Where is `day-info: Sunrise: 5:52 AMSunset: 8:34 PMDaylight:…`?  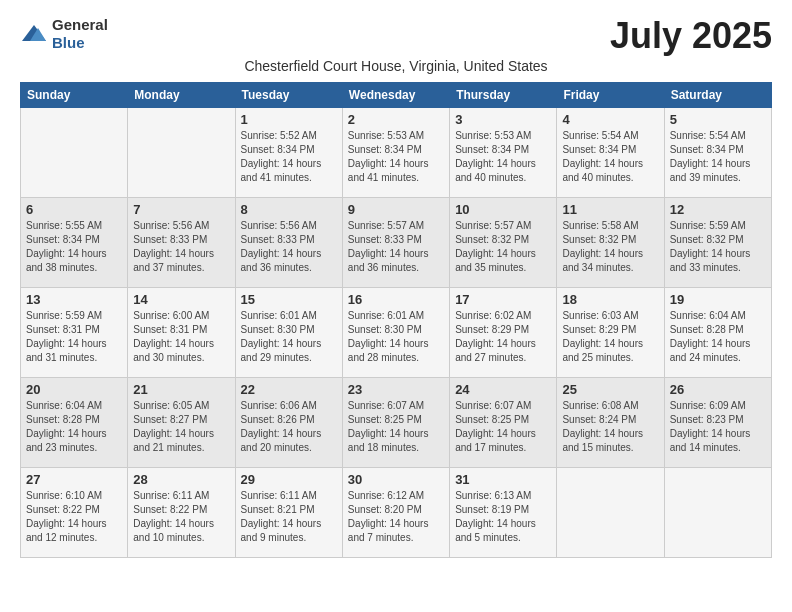
day-info: Sunrise: 5:52 AMSunset: 8:34 PMDaylight:… is located at coordinates (289, 157).